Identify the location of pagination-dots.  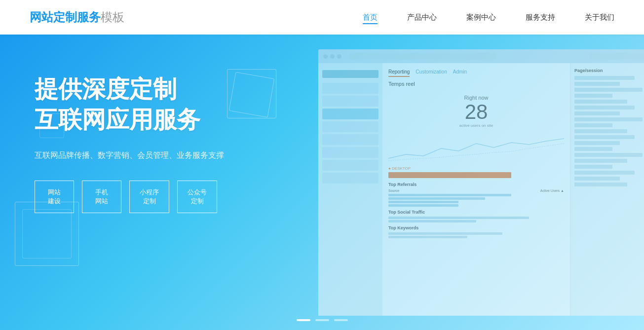
(322, 320).